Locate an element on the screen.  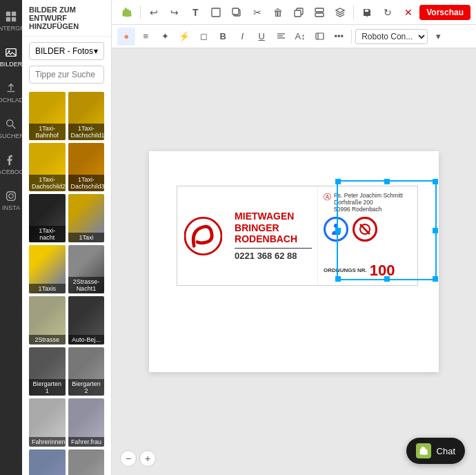
card-right: Ⓐ Ps. Peter Joachim Schmitt Dorfstraße 2… is located at coordinates (367, 236).